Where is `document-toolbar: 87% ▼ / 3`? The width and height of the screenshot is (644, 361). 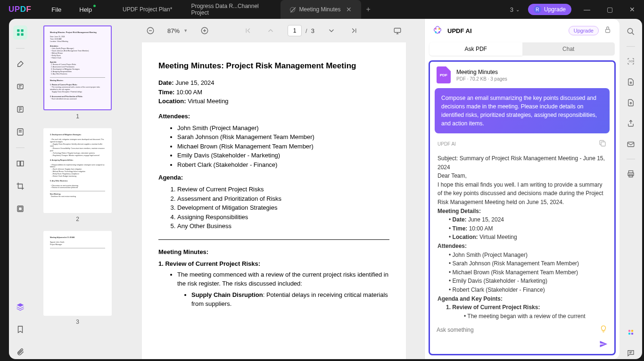
document-toolbar: 87% ▼ / 3 is located at coordinates (274, 31).